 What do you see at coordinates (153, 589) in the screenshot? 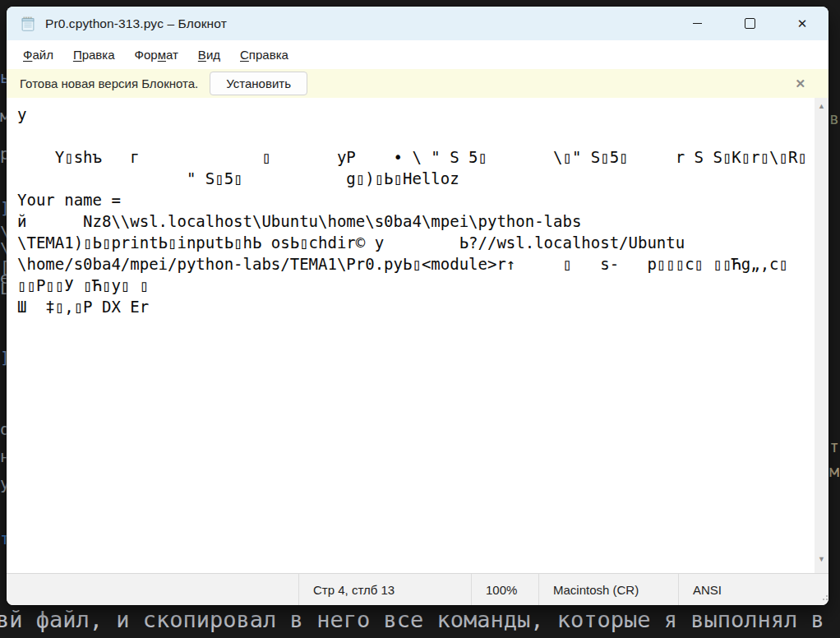
I see `status-empty` at bounding box center [153, 589].